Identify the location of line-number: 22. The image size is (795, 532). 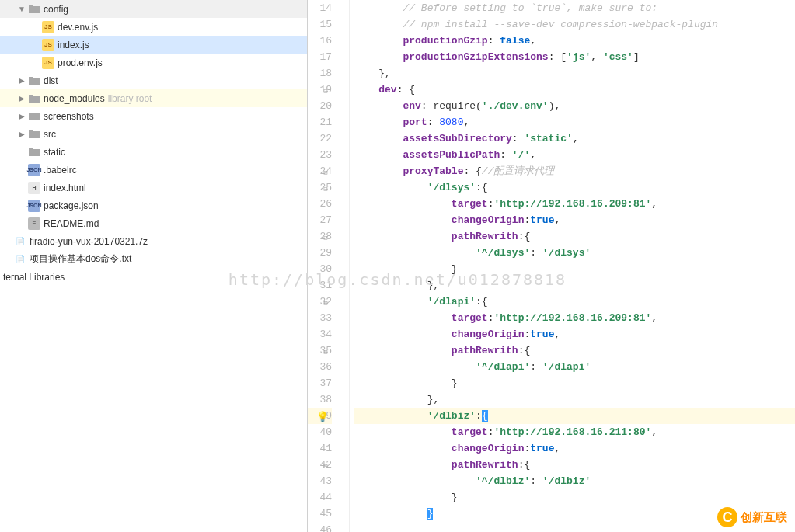
(320, 138).